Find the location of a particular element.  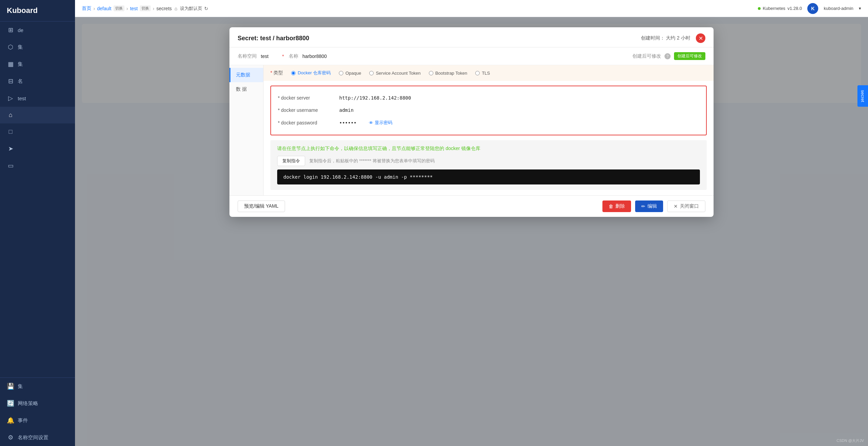

command-text: docker login 192.168.2.142:8800 -u admin… is located at coordinates (358, 177).